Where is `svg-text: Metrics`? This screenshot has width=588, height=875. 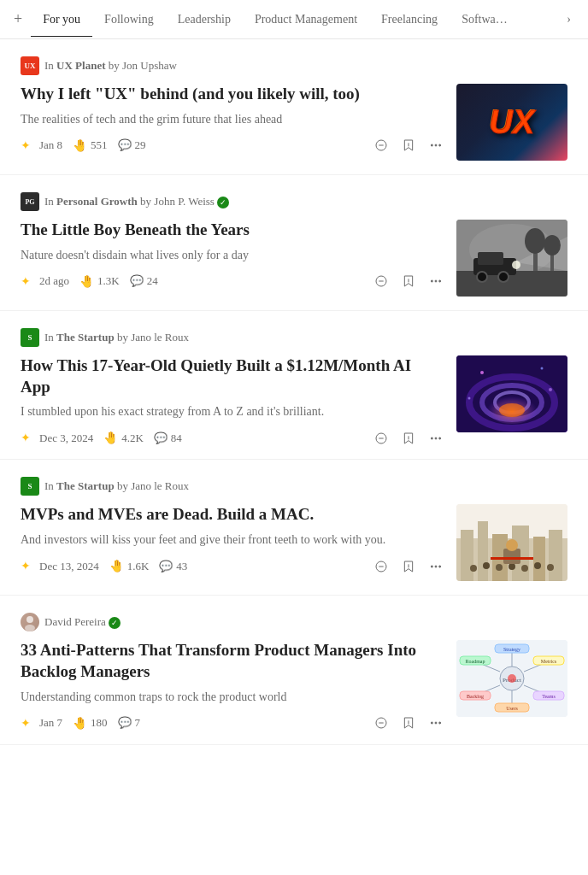 svg-text: Metrics is located at coordinates (549, 661).